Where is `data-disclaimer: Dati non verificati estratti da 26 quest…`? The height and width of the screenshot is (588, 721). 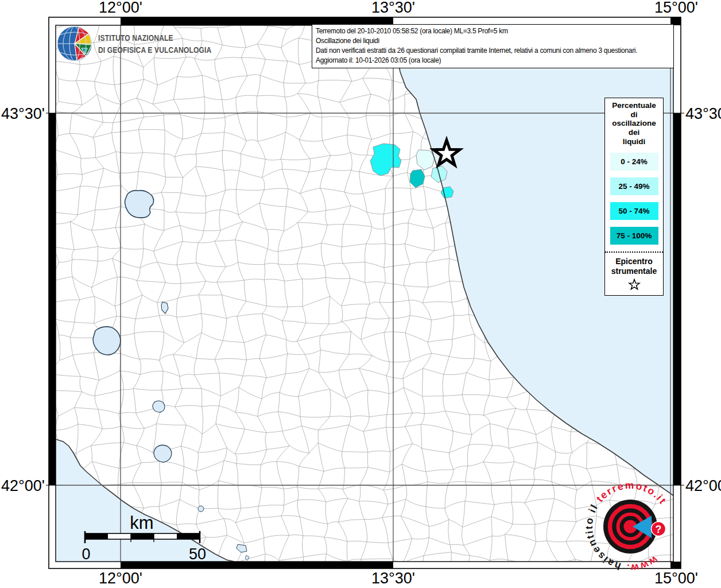
data-disclaimer: Dati non verificati estratti da 26 quest… is located at coordinates (493, 51).